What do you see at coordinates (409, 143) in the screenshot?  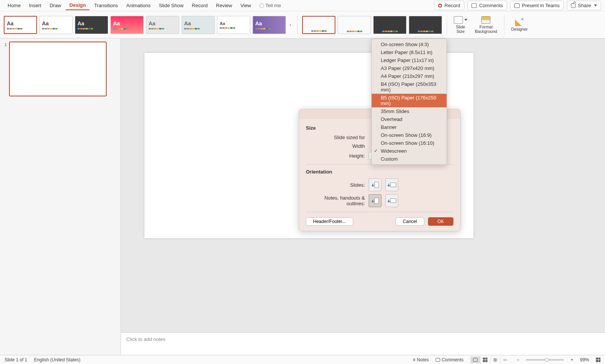 I see `dropdown-item-11: On-screen Show (16:10)` at bounding box center [409, 143].